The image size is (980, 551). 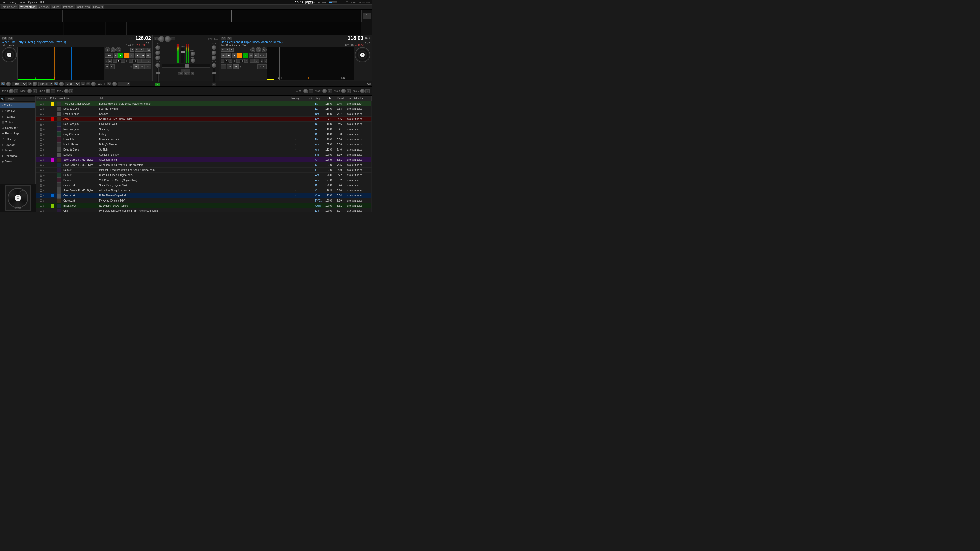 What do you see at coordinates (109, 84) in the screenshot?
I see `fx2-power-btn: ⏻` at bounding box center [109, 84].